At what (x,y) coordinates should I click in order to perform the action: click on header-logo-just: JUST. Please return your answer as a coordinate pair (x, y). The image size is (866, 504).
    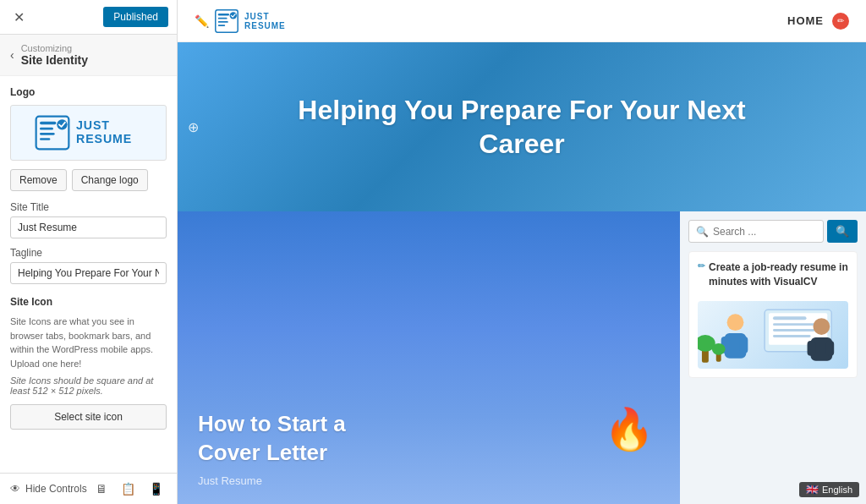
    Looking at the image, I should click on (266, 17).